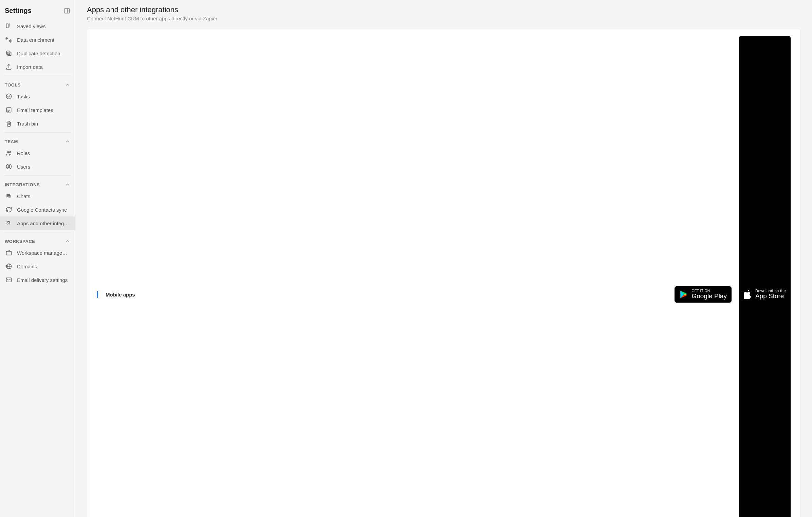 This screenshot has height=517, width=812. Describe the element at coordinates (9, 223) in the screenshot. I see `puzzle-icon` at that location.